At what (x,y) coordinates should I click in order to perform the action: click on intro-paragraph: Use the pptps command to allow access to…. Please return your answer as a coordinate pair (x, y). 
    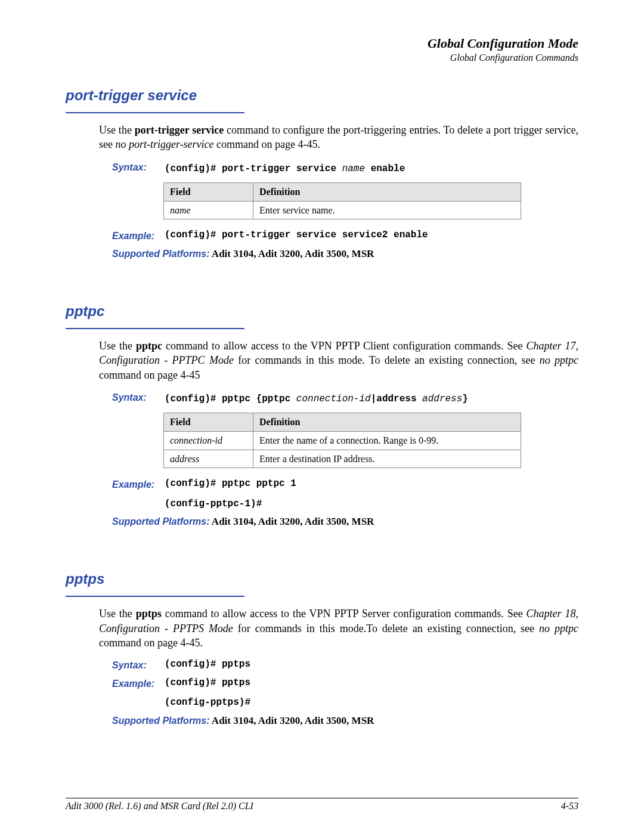
    Looking at the image, I should click on (339, 628).